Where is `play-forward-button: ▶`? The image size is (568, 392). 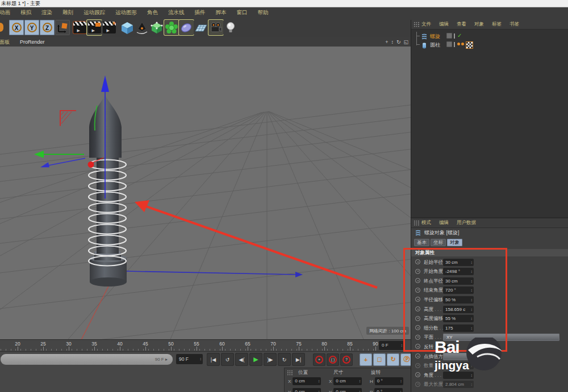
play-forward-button: ▶ is located at coordinates (256, 360).